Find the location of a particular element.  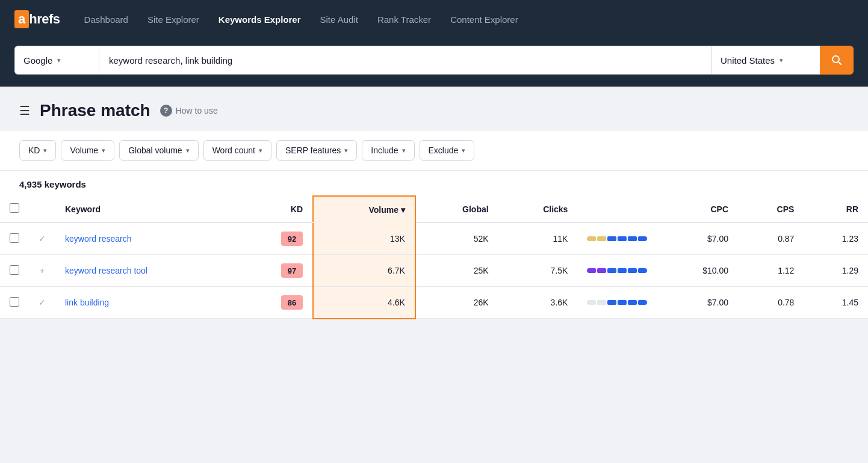

nav-site-audit: Site Audit is located at coordinates (339, 19).